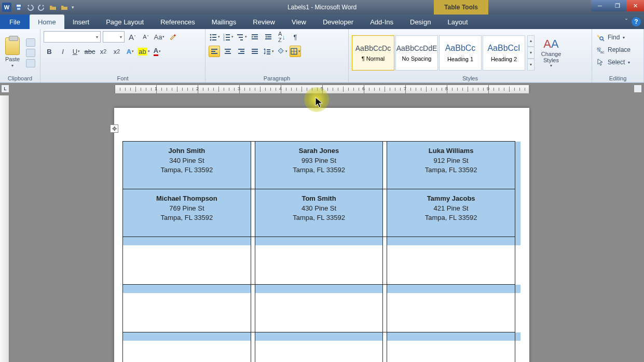  What do you see at coordinates (125, 22) in the screenshot?
I see `tab-page-layout: Page Layout` at bounding box center [125, 22].